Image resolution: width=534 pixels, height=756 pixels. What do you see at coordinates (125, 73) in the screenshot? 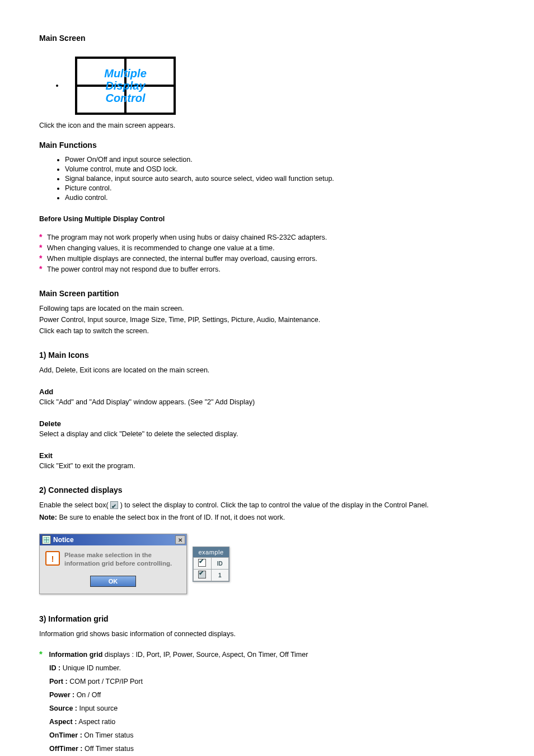
I see `logo-line1: Multiple` at bounding box center [125, 73].